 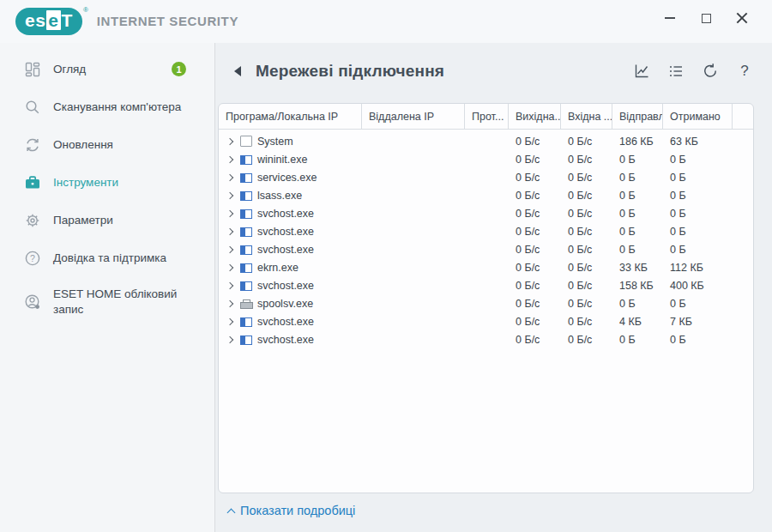 I want to click on maximize-button, so click(x=706, y=18).